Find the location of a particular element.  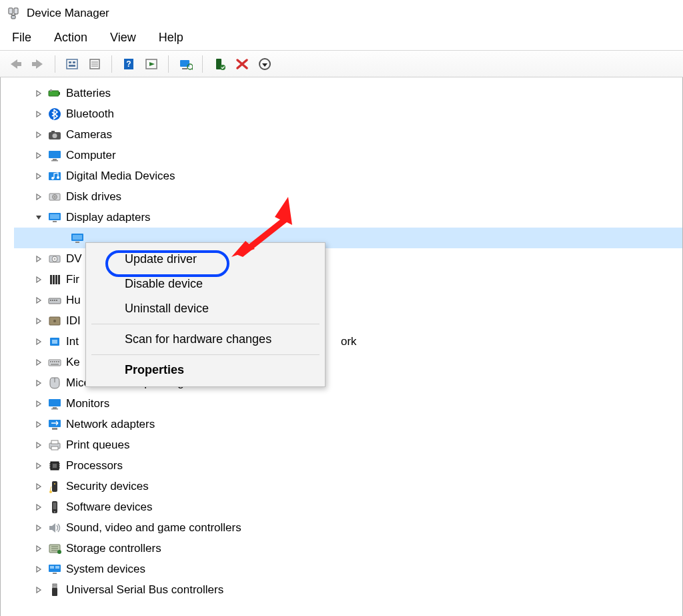

back-button is located at coordinates (15, 64).